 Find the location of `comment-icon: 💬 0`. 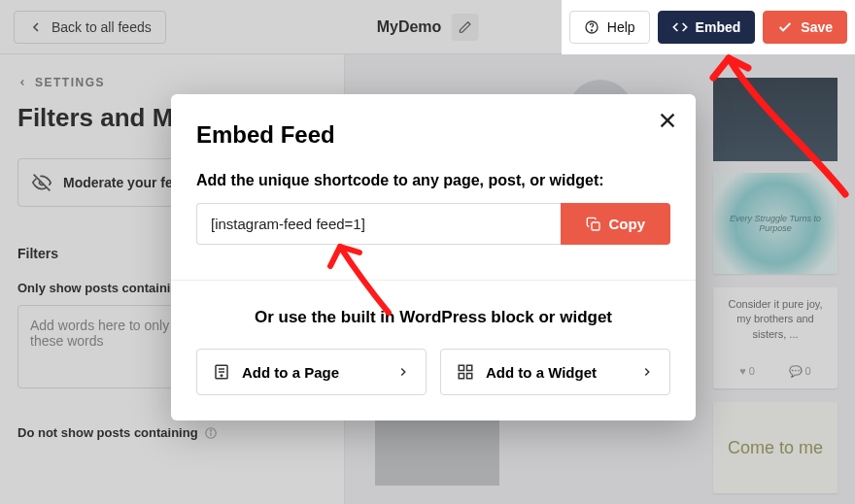

comment-icon: 💬 0 is located at coordinates (801, 371).